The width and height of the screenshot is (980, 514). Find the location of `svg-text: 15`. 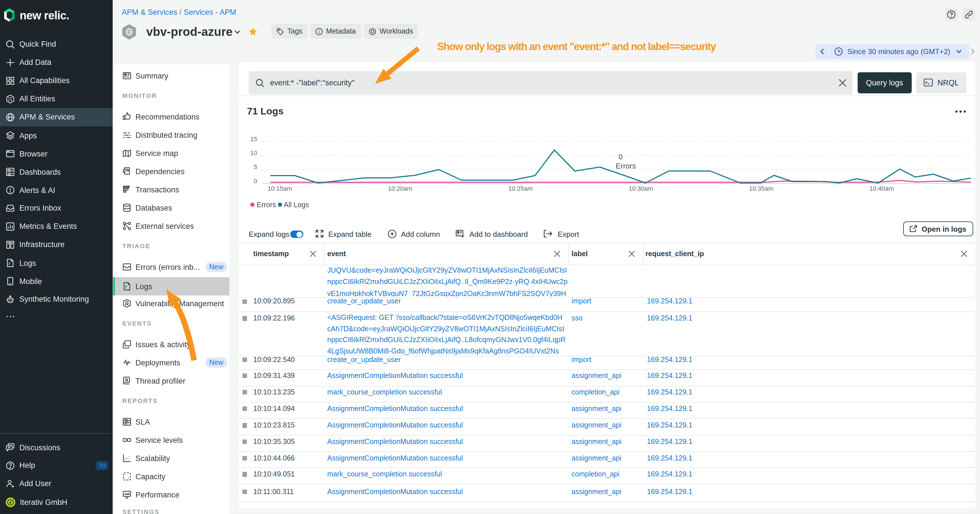

svg-text: 15 is located at coordinates (254, 139).